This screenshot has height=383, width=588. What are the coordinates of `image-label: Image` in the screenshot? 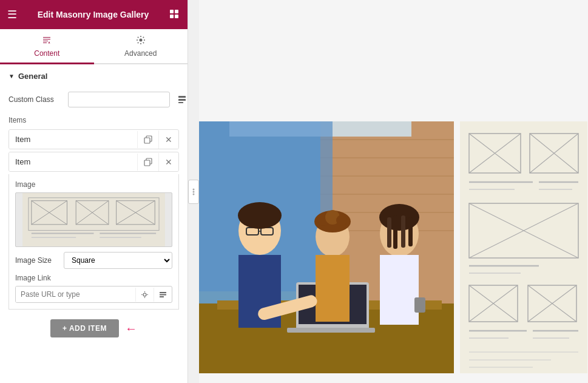 It's located at (93, 185).